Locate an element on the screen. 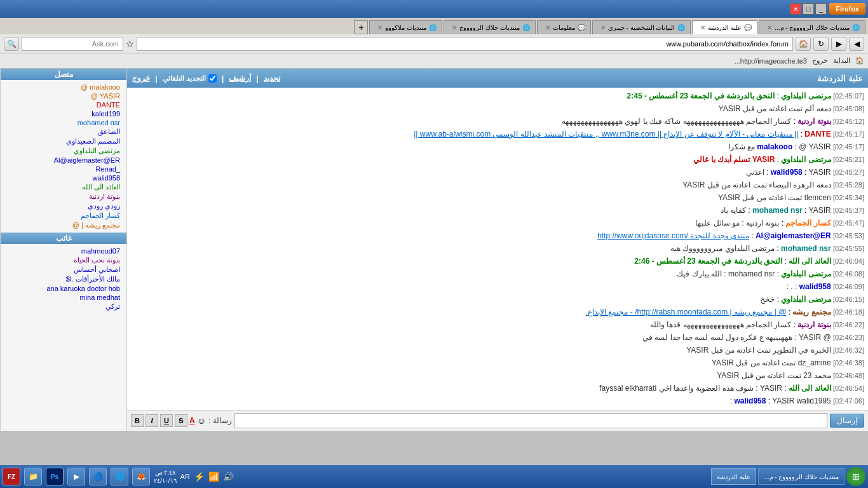 The height and width of the screenshot is (488, 868). message-row: [02:46:04] العائد الى الله : التحق بالدر… is located at coordinates (498, 261).